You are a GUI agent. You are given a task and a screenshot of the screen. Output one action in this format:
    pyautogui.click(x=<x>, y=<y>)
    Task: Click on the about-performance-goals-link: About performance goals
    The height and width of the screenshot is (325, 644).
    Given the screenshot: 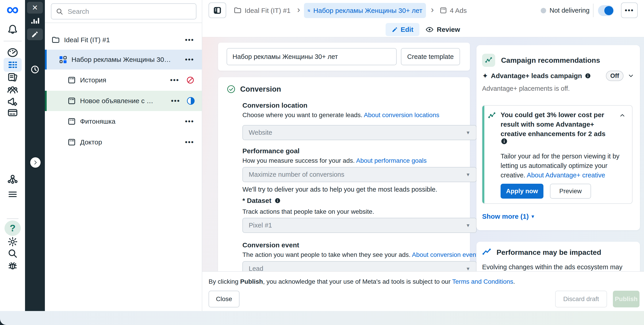 What is the action you would take?
    pyautogui.click(x=392, y=161)
    